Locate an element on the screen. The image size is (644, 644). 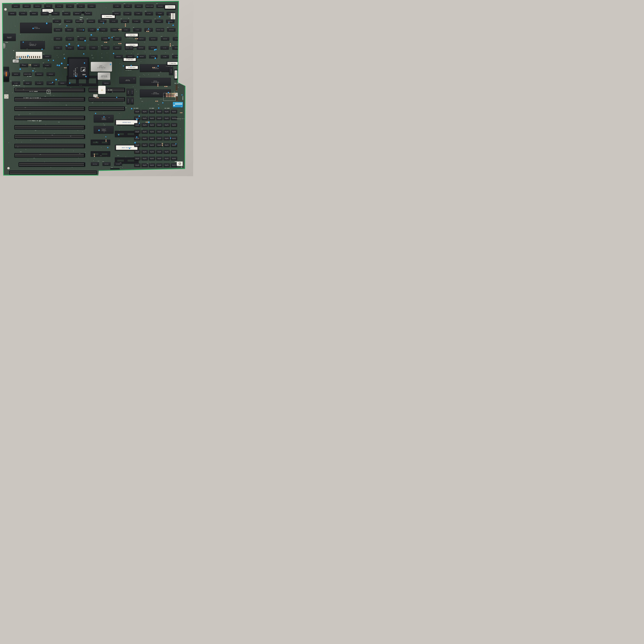
logic-ic-chip: DM74S32N is located at coordinates (34, 14).